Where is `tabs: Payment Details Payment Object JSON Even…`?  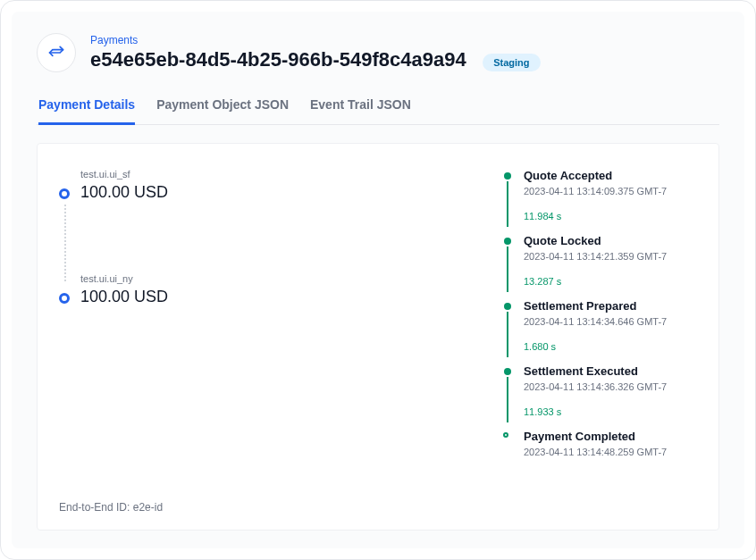
tabs: Payment Details Payment Object JSON Even… is located at coordinates (378, 111).